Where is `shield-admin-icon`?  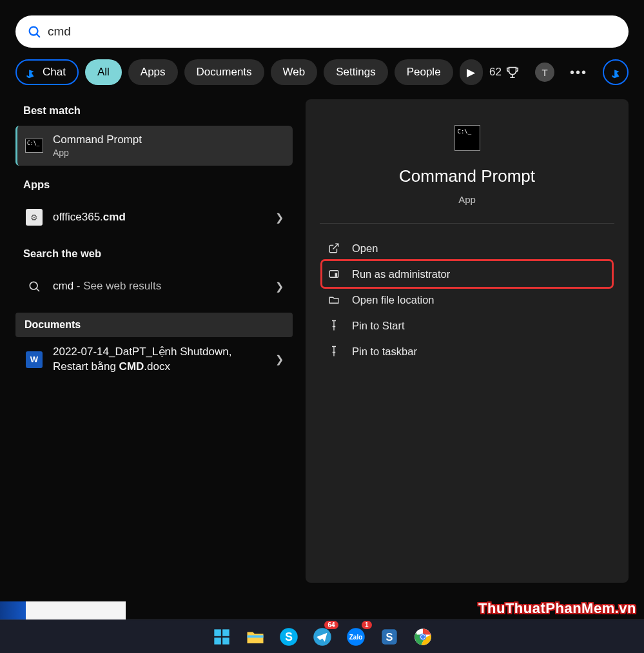
shield-admin-icon is located at coordinates (334, 274).